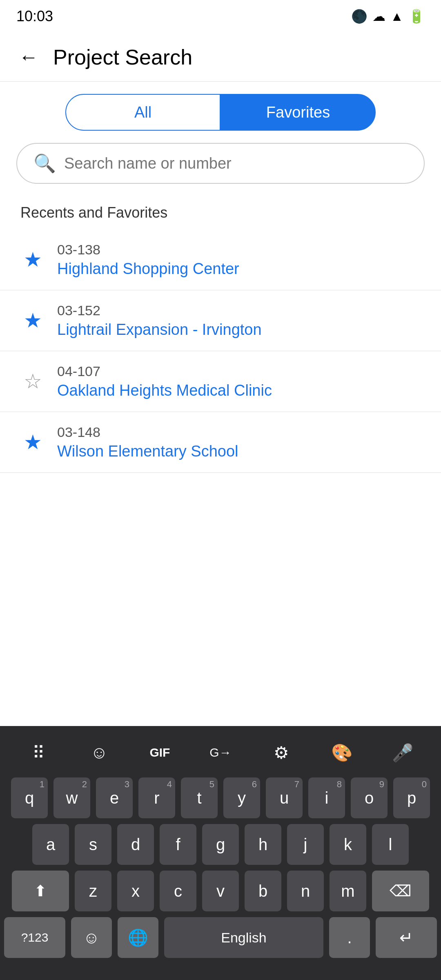 This screenshot has width=441, height=980. Describe the element at coordinates (348, 891) in the screenshot. I see `key-m: m` at that location.